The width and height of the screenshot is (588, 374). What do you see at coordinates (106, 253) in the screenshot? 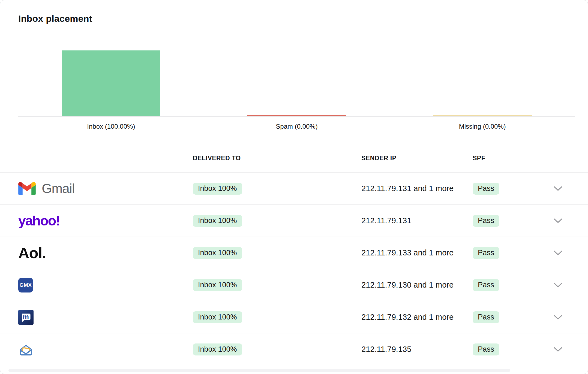
I see `provider-logo-cell: Aol.` at bounding box center [106, 253].